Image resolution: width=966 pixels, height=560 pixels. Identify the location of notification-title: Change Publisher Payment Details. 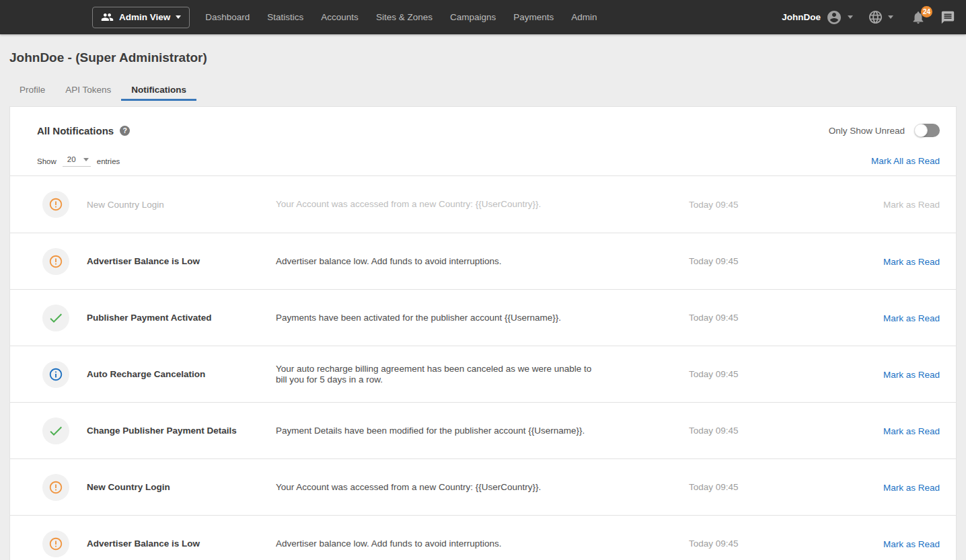
(172, 430).